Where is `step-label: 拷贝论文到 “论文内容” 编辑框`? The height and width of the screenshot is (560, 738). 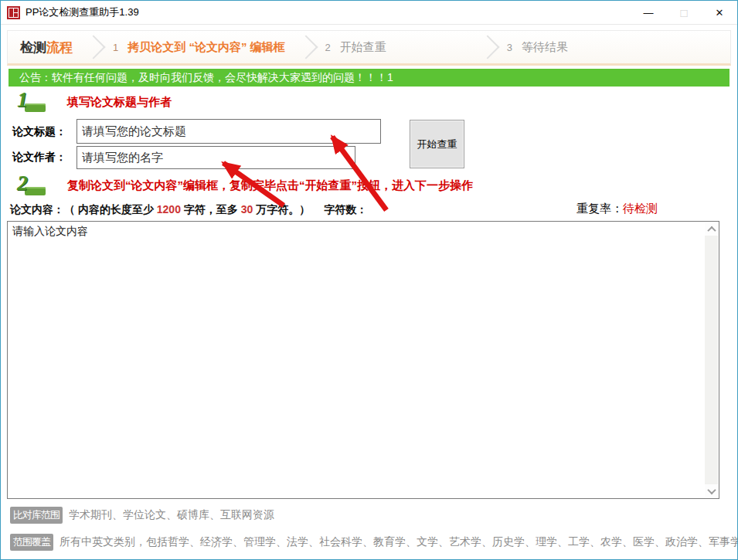 step-label: 拷贝论文到 “论文内容” 编辑框 is located at coordinates (206, 48).